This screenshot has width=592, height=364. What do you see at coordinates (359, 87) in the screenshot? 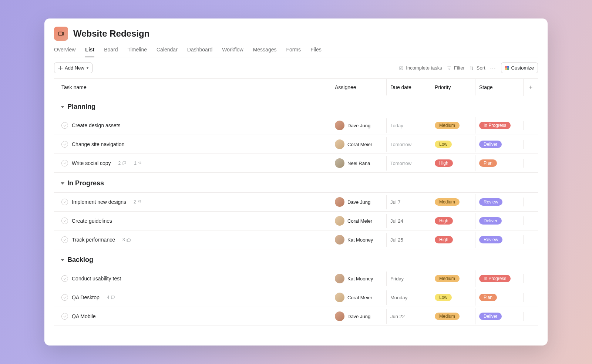
I see `col-assignee: Assignee` at bounding box center [359, 87].